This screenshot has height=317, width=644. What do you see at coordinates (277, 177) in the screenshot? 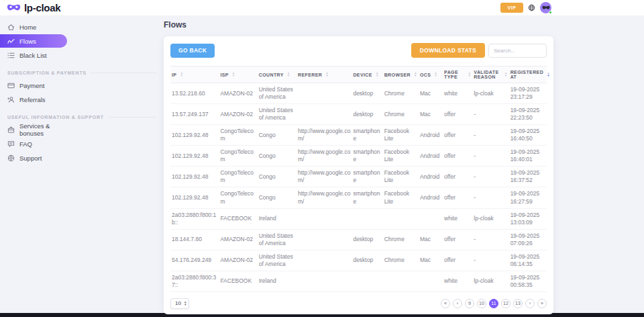
I see `cell-country: Congo` at bounding box center [277, 177].